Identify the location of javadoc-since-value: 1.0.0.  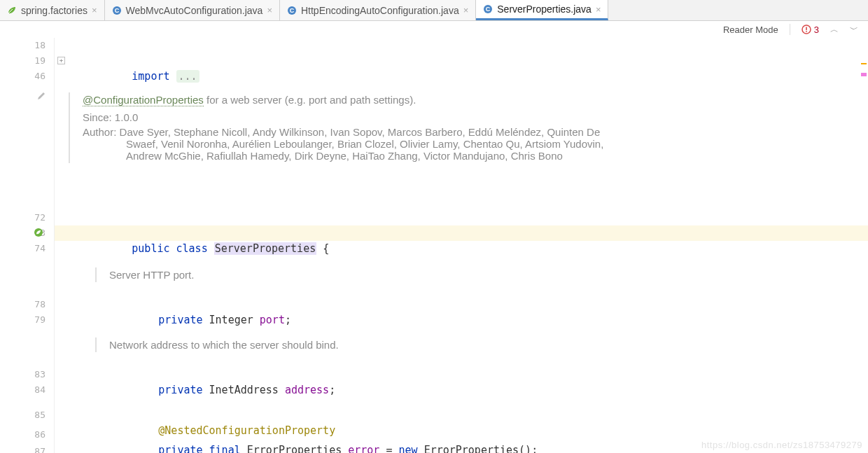
(125, 118).